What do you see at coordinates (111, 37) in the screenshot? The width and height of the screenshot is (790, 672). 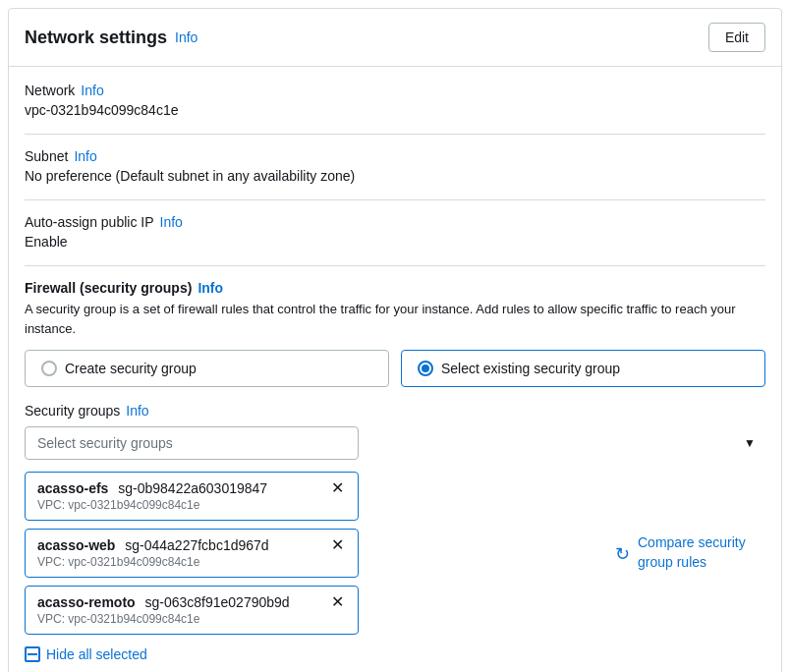 I see `section-title: Network settings Info` at bounding box center [111, 37].